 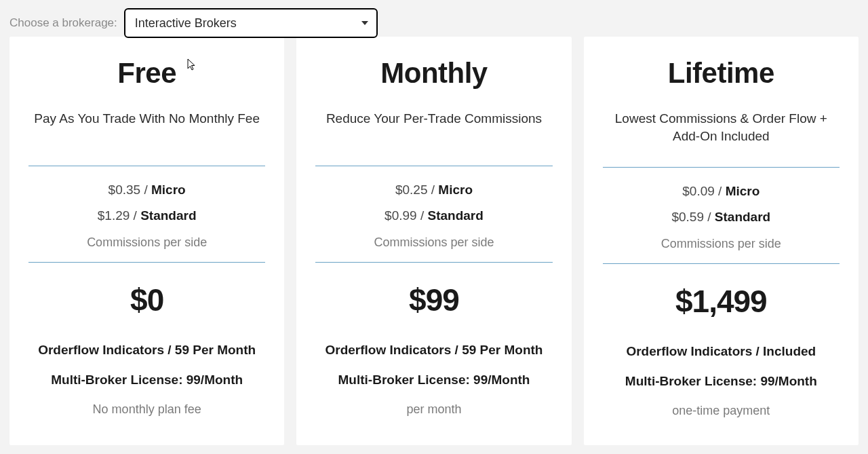 I want to click on rate-micro: $0.35 / Micro, so click(x=147, y=190).